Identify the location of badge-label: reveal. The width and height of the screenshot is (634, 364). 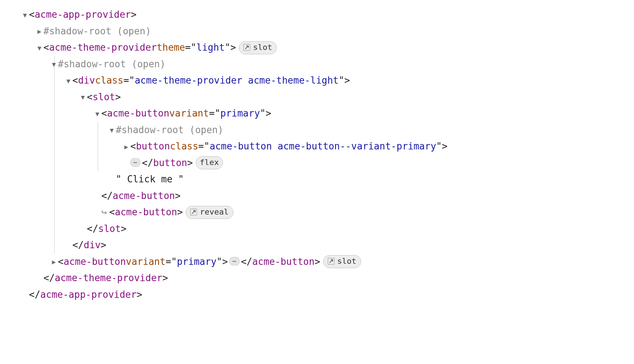
(214, 212).